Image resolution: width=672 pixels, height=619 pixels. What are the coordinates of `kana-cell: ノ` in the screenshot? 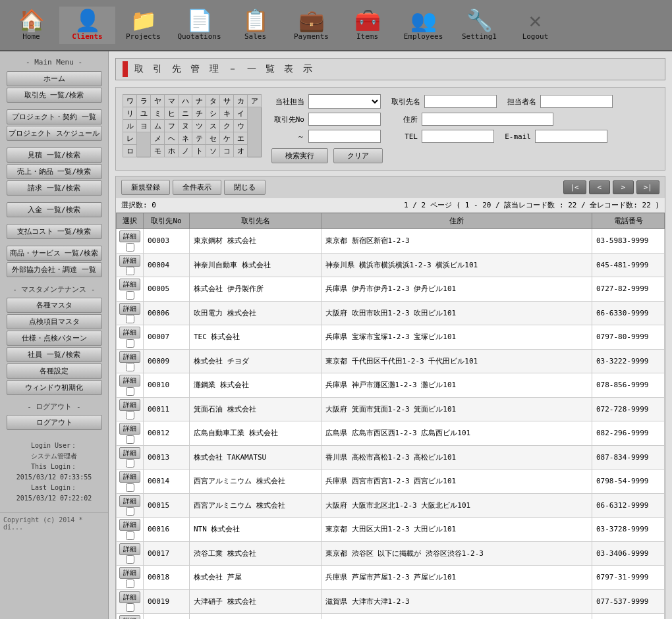 It's located at (186, 151).